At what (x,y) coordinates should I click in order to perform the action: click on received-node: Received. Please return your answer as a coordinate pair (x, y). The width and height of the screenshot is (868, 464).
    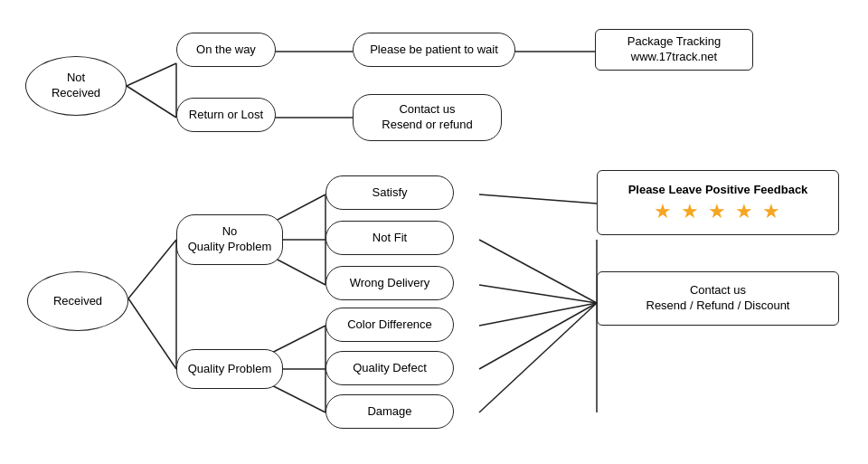
    Looking at the image, I should click on (78, 301).